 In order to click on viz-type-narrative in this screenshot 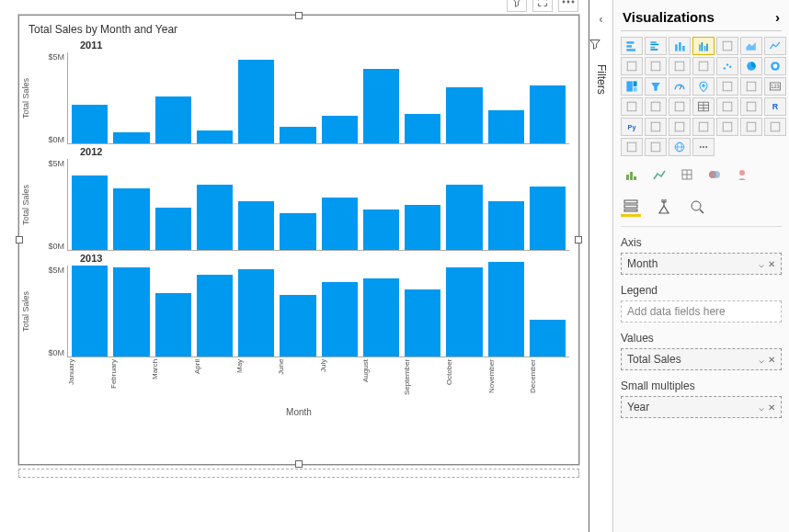, I will do `click(727, 127)`.